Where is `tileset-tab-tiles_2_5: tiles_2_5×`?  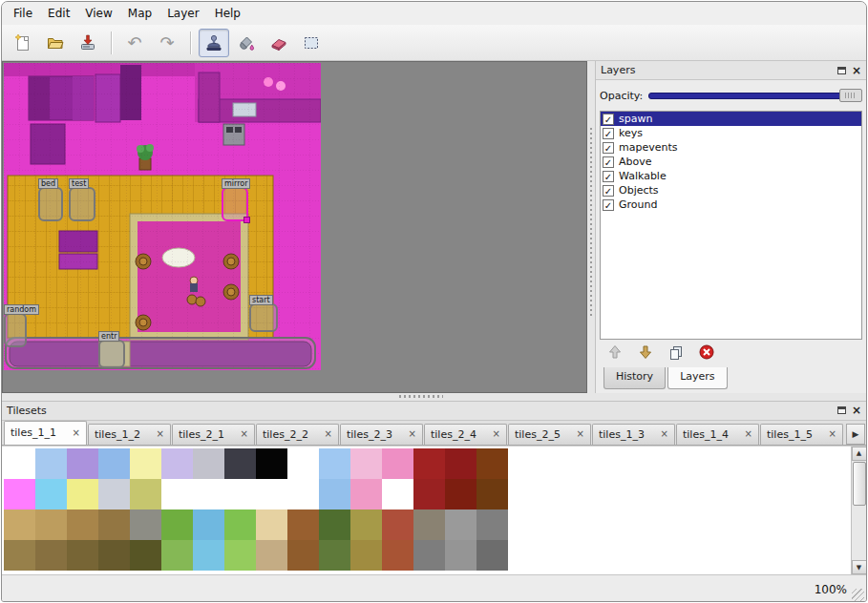
tileset-tab-tiles_2_5: tiles_2_5× is located at coordinates (550, 434).